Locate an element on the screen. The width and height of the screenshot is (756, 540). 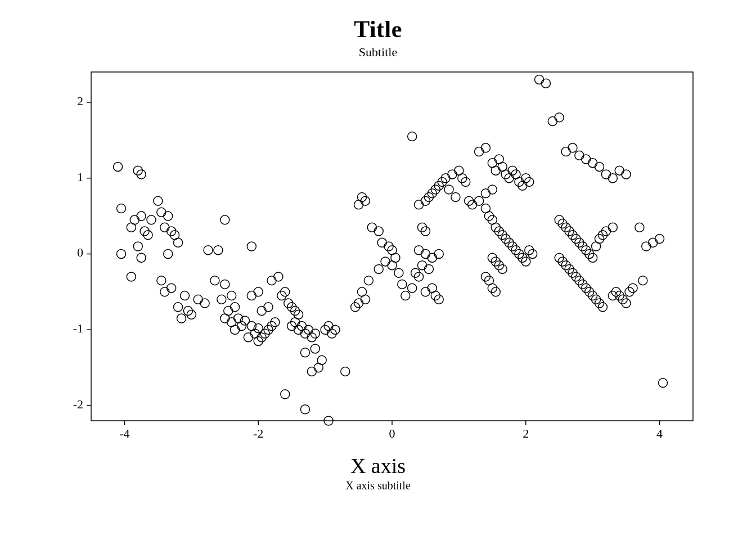
chart-title: Title is located at coordinates (378, 29).